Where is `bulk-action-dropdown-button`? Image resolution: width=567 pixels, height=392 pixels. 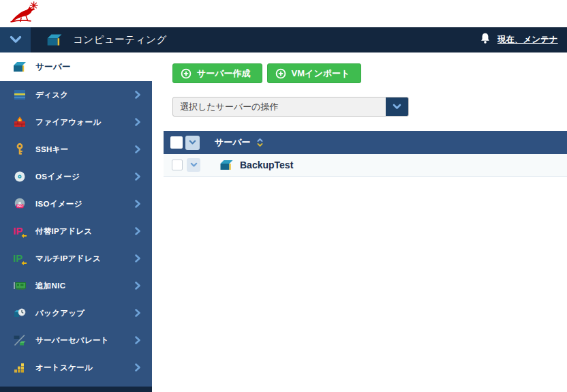
bulk-action-dropdown-button is located at coordinates (397, 106).